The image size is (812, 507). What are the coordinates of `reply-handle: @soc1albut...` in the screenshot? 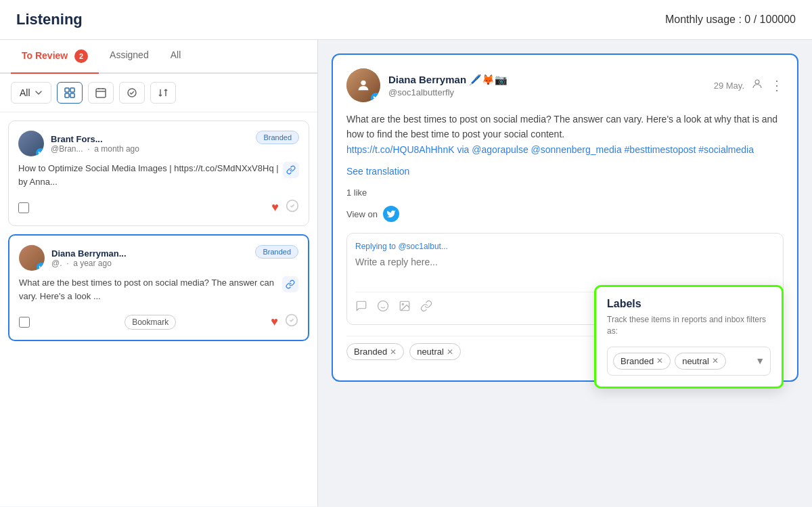 It's located at (423, 246).